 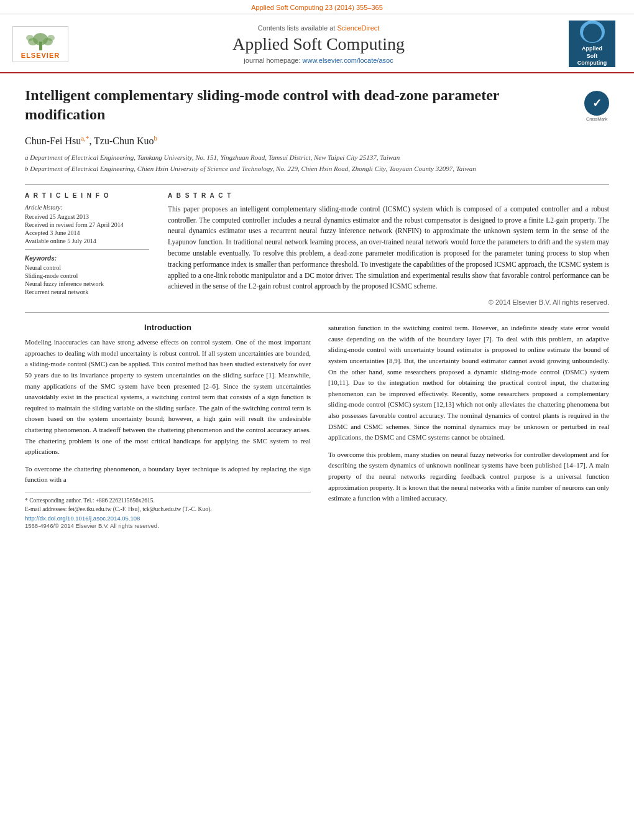 I want to click on footnote-area: * Corresponding author. Tel.: +886 22621…, so click(x=168, y=503).